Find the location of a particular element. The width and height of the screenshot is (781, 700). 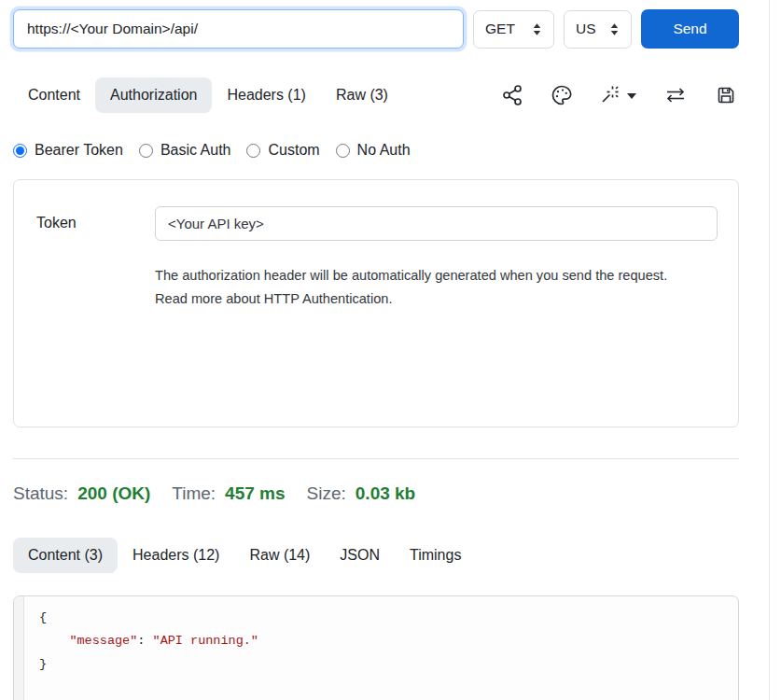

token-input is located at coordinates (437, 224).